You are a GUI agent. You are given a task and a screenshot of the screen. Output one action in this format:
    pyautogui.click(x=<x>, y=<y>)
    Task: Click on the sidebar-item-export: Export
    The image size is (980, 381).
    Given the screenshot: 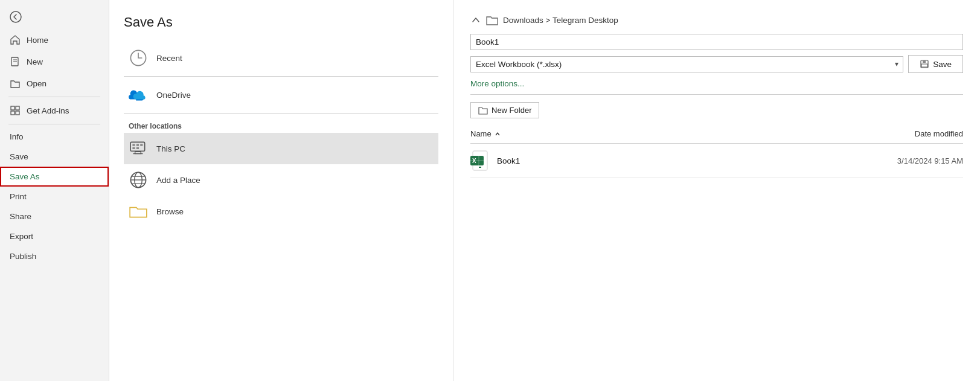 What is the action you would take?
    pyautogui.click(x=54, y=237)
    